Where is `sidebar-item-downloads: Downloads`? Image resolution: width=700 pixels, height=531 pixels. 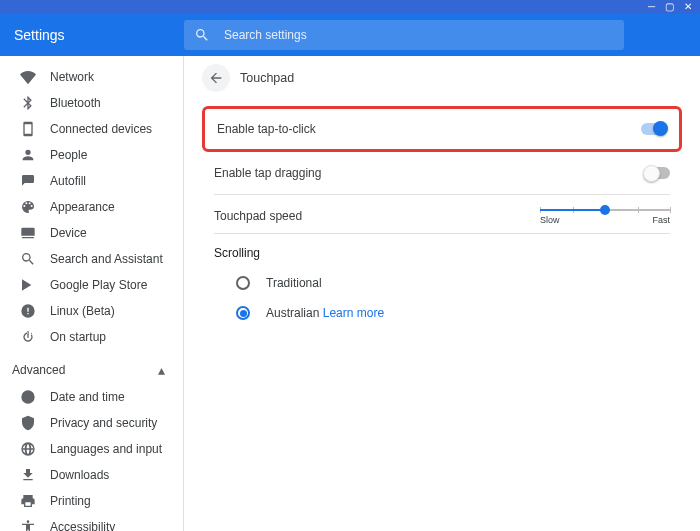
sidebar-item-downloads: Downloads is located at coordinates (92, 475).